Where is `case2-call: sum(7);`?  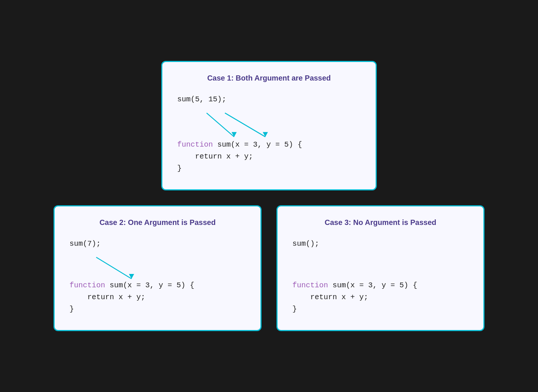
case2-call: sum(7); is located at coordinates (158, 244).